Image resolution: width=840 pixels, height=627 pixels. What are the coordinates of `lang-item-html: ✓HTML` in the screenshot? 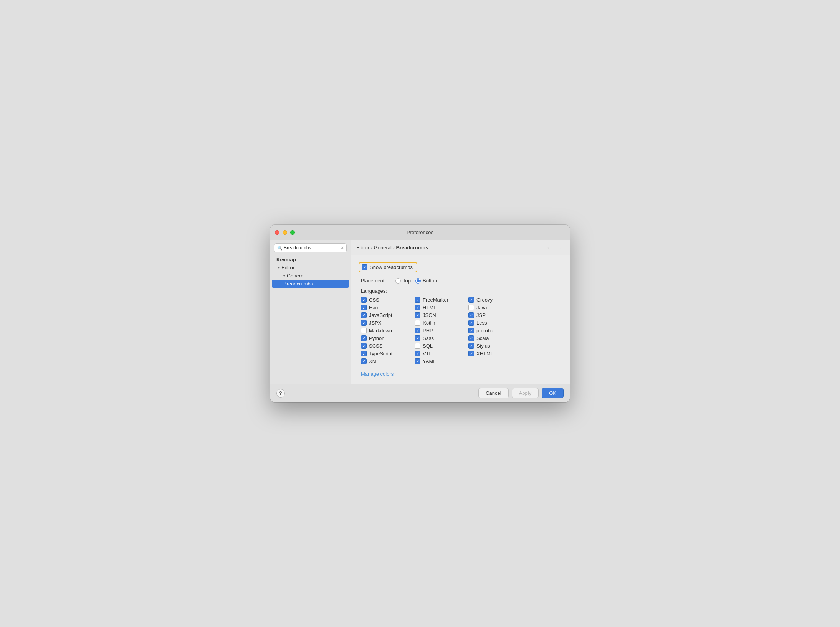 It's located at (441, 308).